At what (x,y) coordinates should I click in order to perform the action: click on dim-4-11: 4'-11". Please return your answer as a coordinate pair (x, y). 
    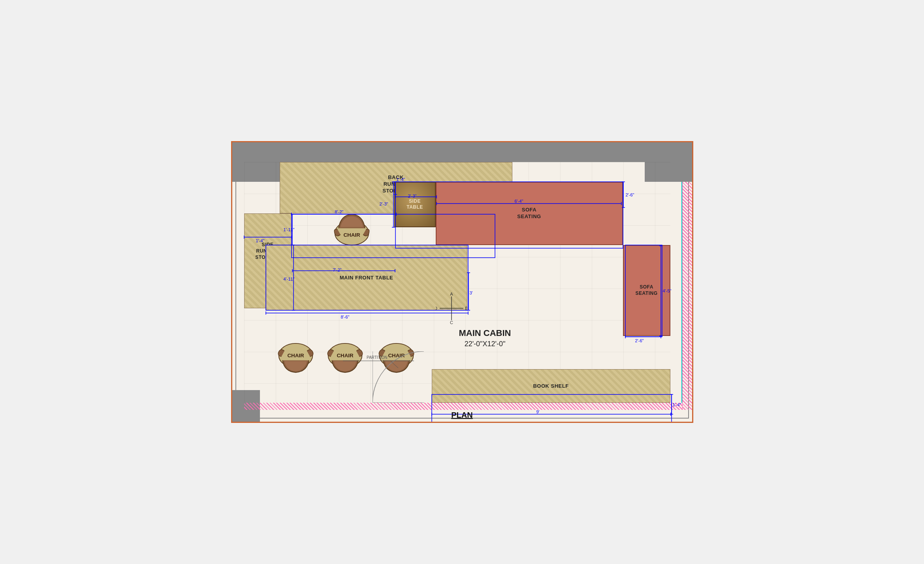
    Looking at the image, I should click on (289, 279).